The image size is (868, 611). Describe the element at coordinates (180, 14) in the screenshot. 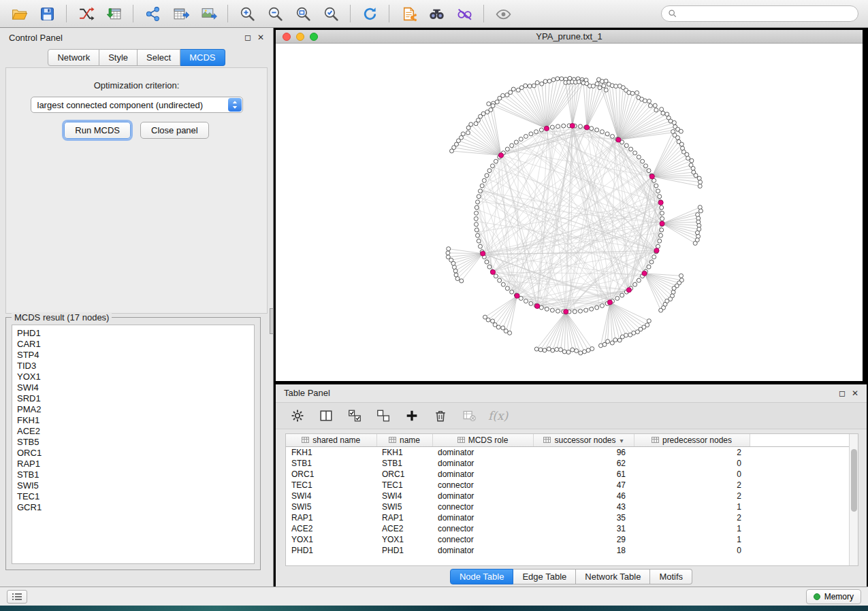

I see `export-table-button` at that location.